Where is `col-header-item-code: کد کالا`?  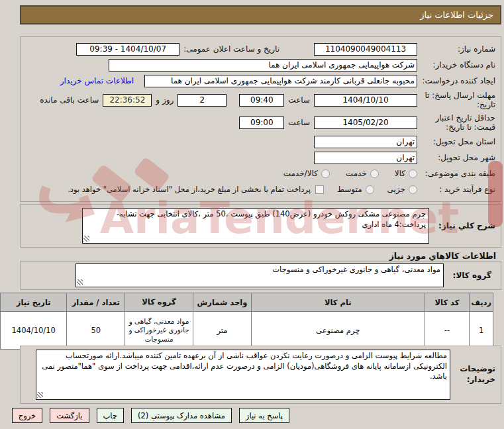
col-header-item-code: کد کالا is located at coordinates (447, 303).